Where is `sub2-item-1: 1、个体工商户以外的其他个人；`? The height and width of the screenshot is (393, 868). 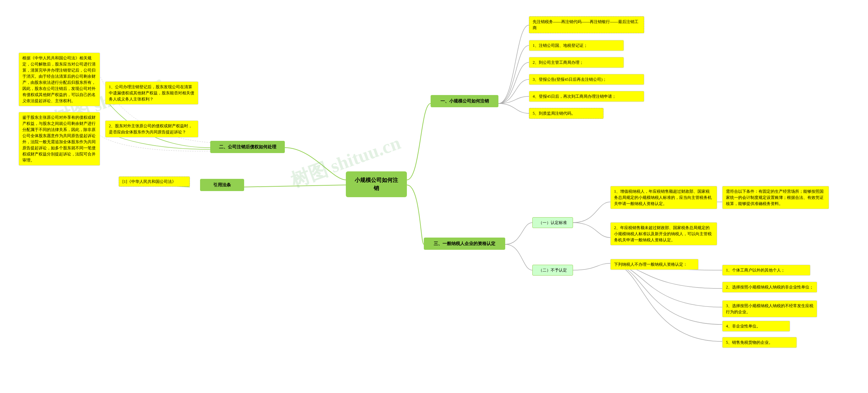 sub2-item-1: 1、个体工商户以外的其他个人； is located at coordinates (766, 270).